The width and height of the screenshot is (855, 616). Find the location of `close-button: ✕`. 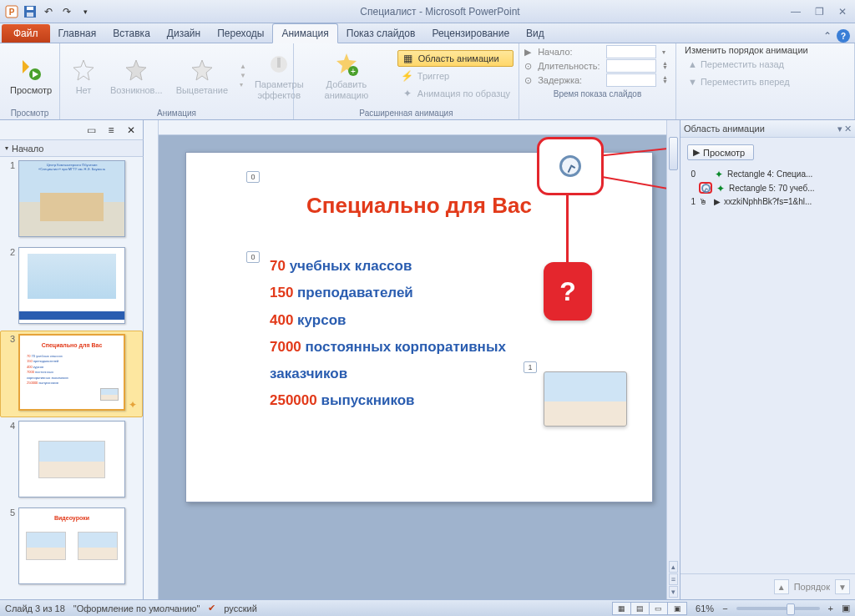

close-button: ✕ is located at coordinates (842, 12).